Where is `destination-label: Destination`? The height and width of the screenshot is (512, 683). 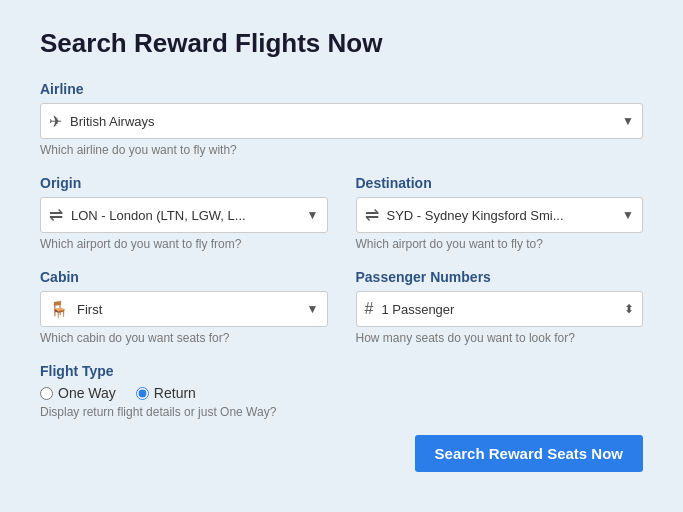 destination-label: Destination is located at coordinates (500, 183).